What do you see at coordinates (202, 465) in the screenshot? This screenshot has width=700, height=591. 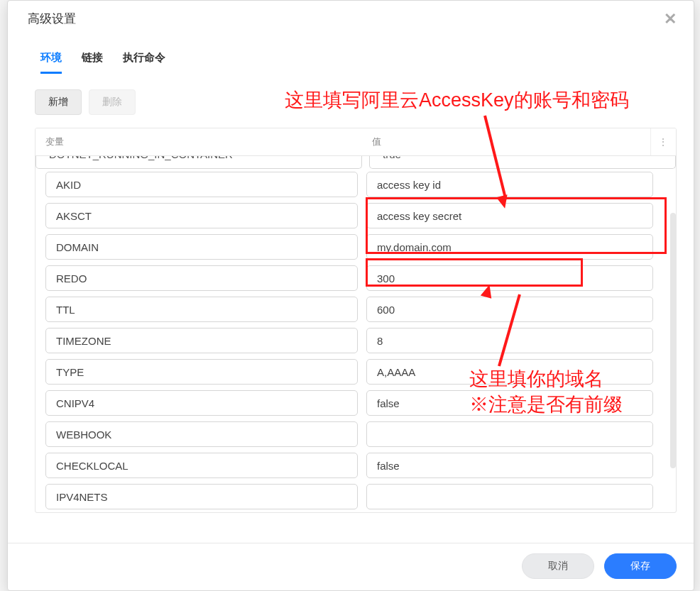 I see `cell-variable: CHECKLOCAL` at bounding box center [202, 465].